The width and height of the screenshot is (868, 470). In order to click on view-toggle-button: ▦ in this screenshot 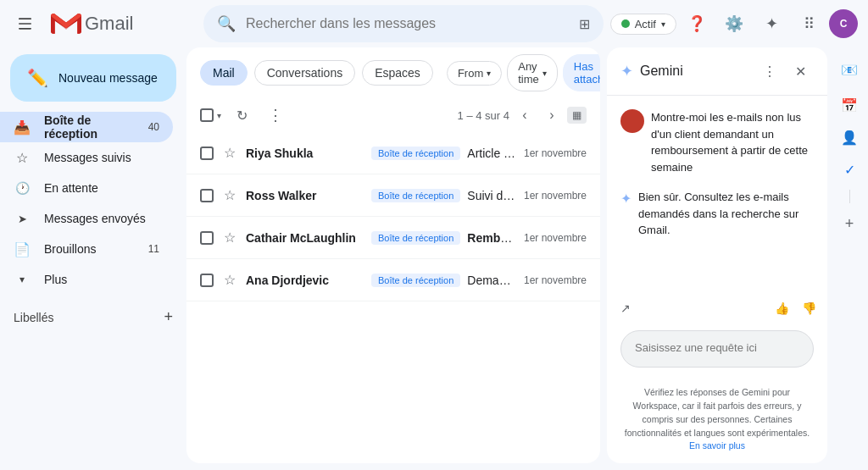, I will do `click(576, 115)`.